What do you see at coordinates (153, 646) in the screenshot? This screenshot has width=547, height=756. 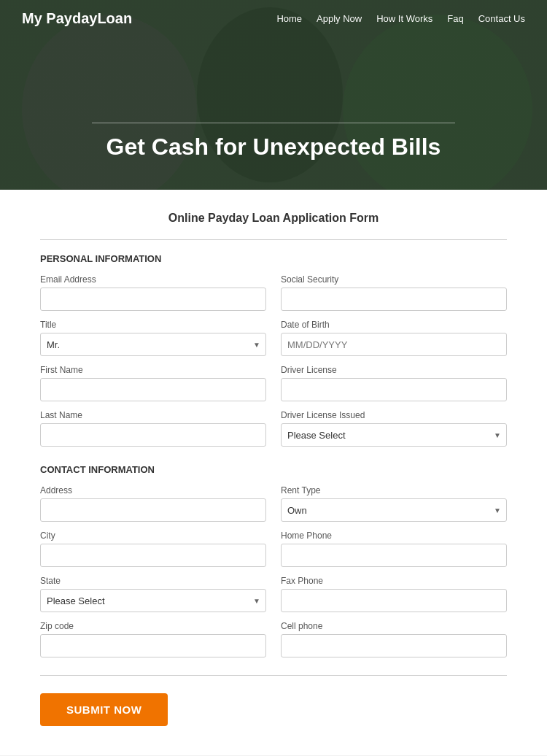 I see `zip-input` at bounding box center [153, 646].